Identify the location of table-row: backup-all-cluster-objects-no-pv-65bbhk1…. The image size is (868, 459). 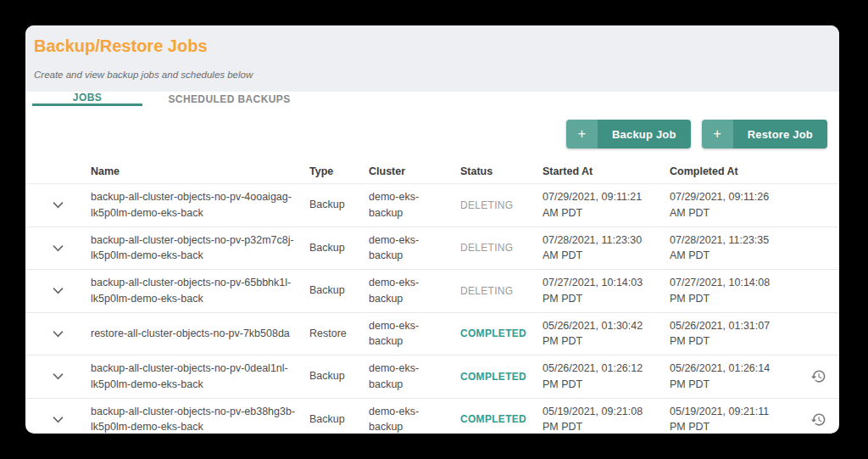
(432, 292).